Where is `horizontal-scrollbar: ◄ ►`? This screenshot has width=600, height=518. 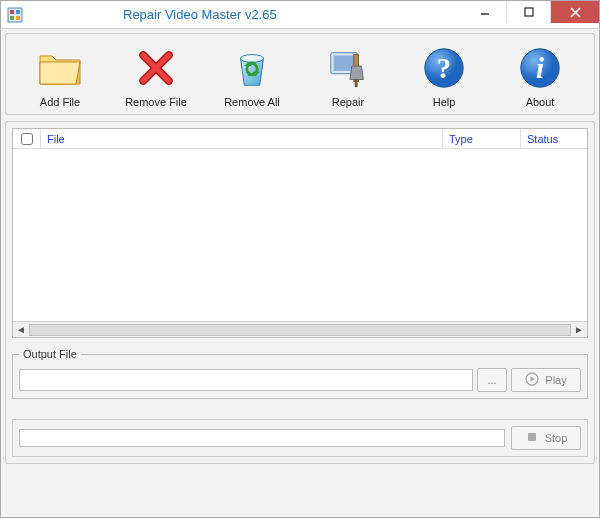 horizontal-scrollbar: ◄ ► is located at coordinates (300, 329).